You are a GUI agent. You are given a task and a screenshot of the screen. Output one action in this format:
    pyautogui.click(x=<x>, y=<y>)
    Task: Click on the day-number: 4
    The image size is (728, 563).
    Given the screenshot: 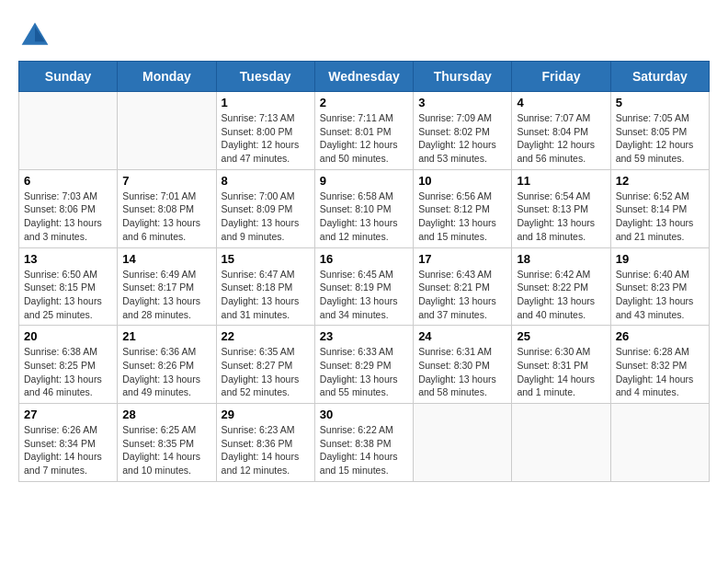 What is the action you would take?
    pyautogui.click(x=561, y=103)
    